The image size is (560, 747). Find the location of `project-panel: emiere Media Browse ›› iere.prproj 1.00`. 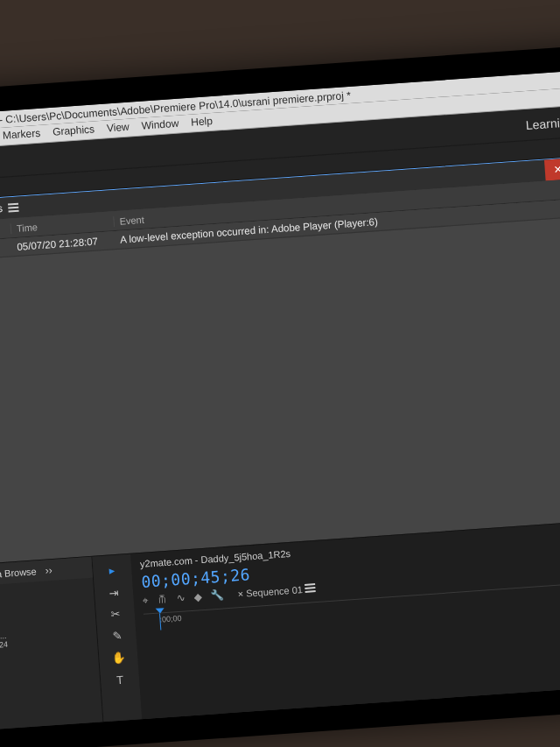

project-panel: emiere Media Browse ›› iere.prproj 1.00 is located at coordinates (52, 645).